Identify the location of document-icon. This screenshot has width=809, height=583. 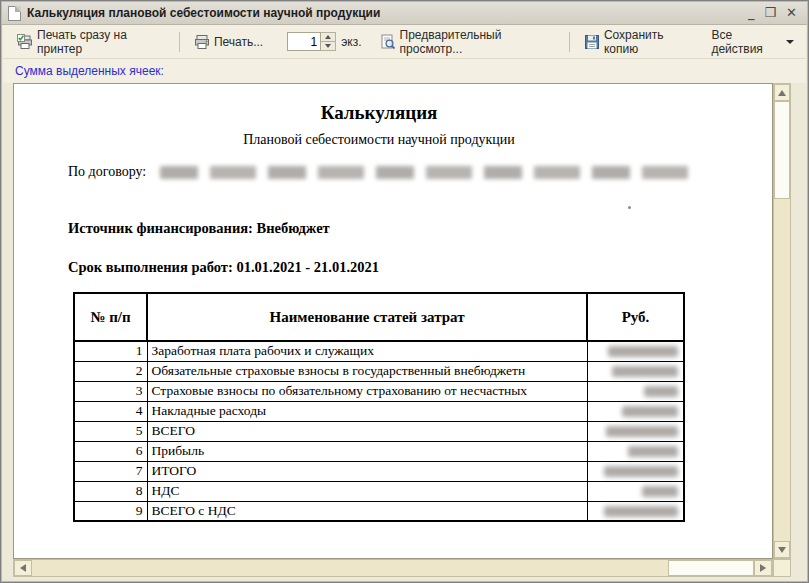
(14, 14).